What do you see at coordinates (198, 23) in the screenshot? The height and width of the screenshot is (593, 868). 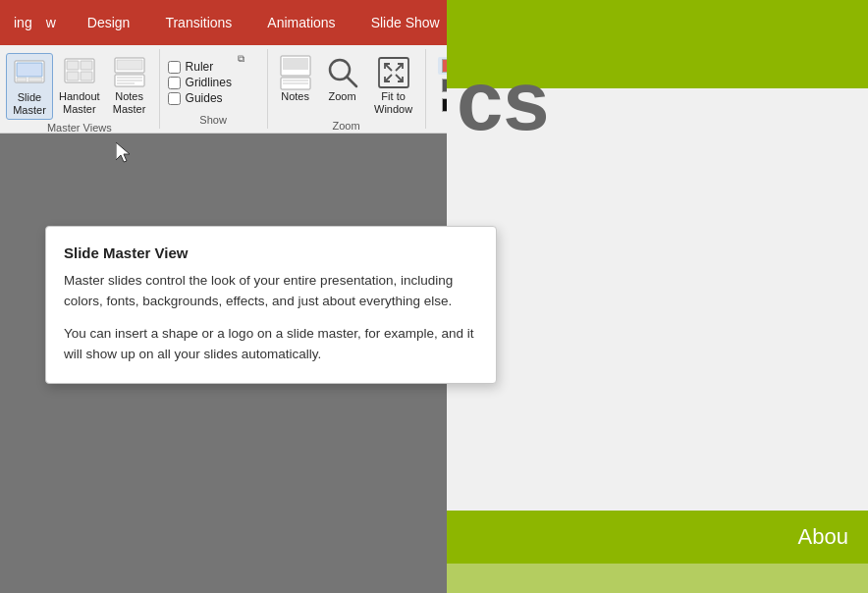 I see `tab-transitions: Transitions` at bounding box center [198, 23].